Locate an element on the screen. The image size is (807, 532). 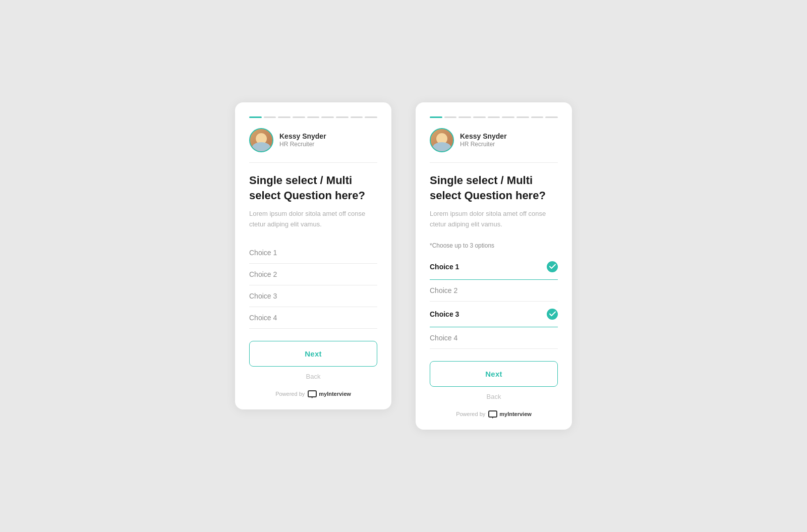
powered-by-text-right: Powered by is located at coordinates (471, 414).